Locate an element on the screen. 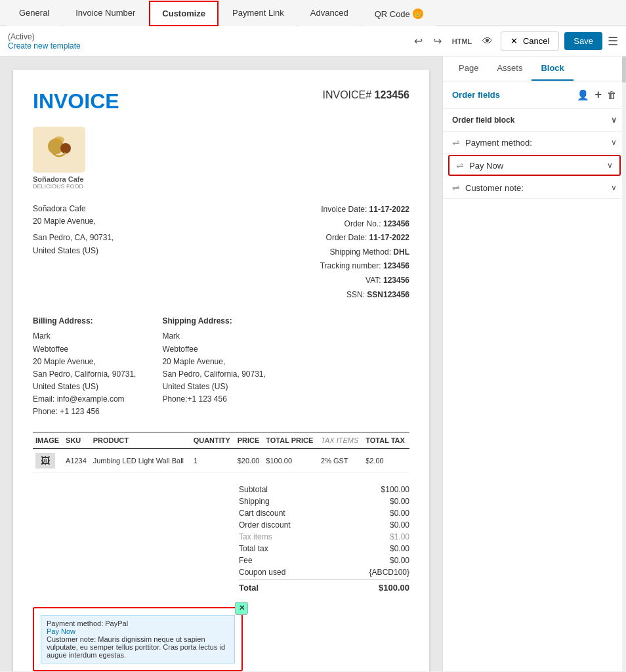 This screenshot has width=626, height=672. redo-button: ↪ is located at coordinates (437, 41).